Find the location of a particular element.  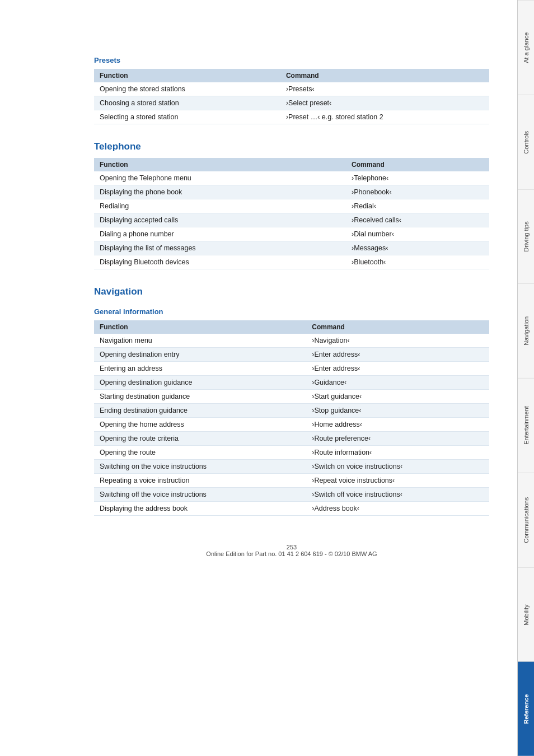

function-cell: Displaying the list of messages is located at coordinates (220, 249).